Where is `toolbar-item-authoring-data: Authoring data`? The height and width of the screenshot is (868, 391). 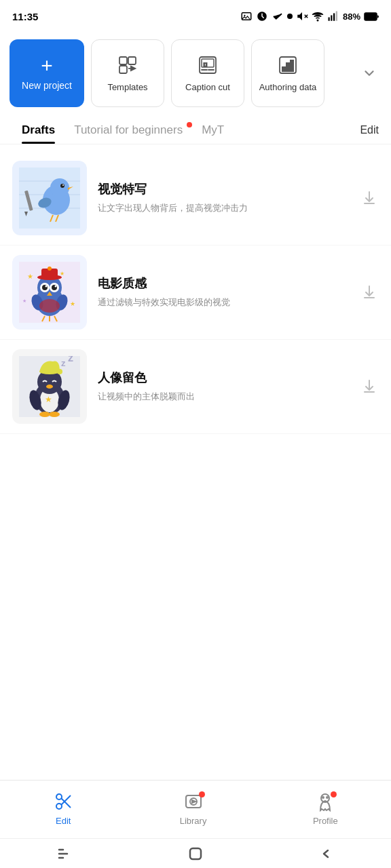 toolbar-item-authoring-data: Authoring data is located at coordinates (288, 73).